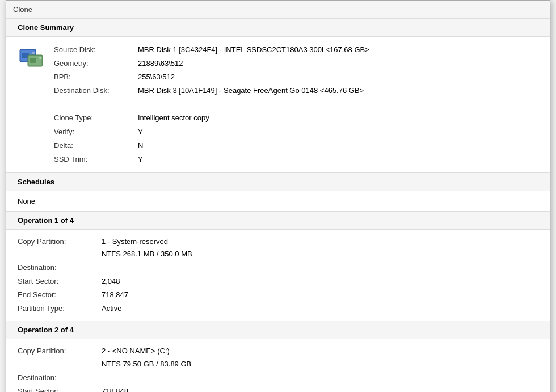 The image size is (556, 392). What do you see at coordinates (254, 159) in the screenshot?
I see `ssd-trim-value: Y` at bounding box center [254, 159].